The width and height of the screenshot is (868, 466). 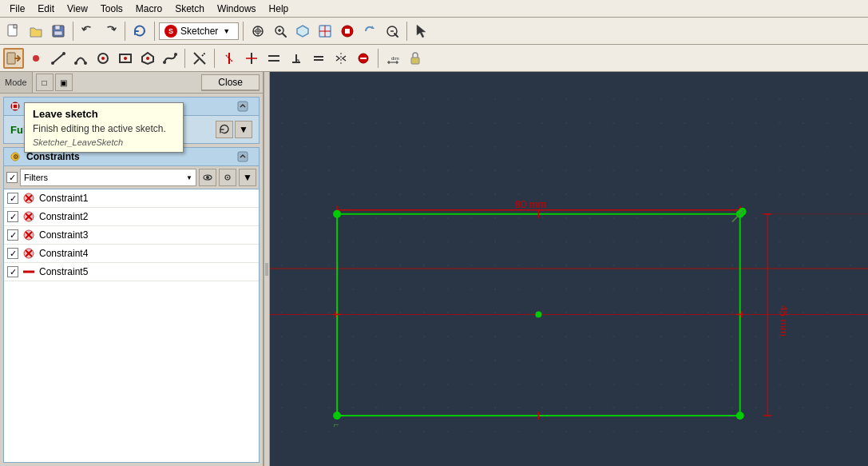 I want to click on constraint-vertical, so click(x=252, y=58).